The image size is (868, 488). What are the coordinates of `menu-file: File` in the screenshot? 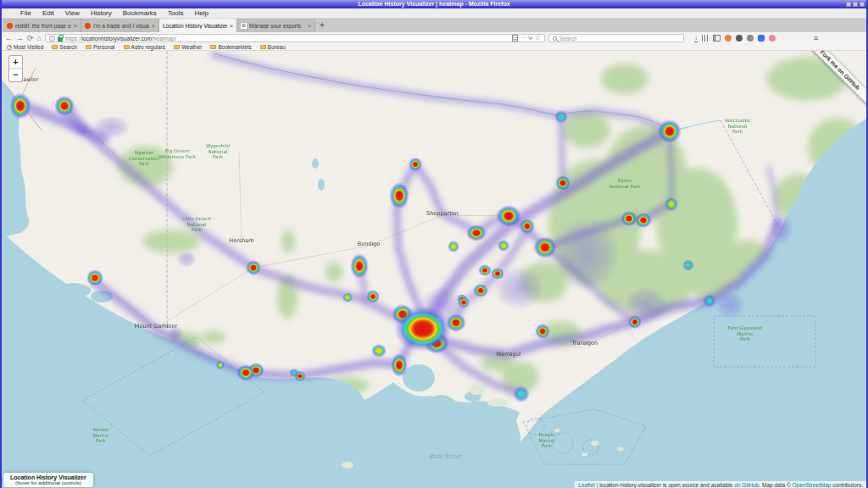 It's located at (25, 14).